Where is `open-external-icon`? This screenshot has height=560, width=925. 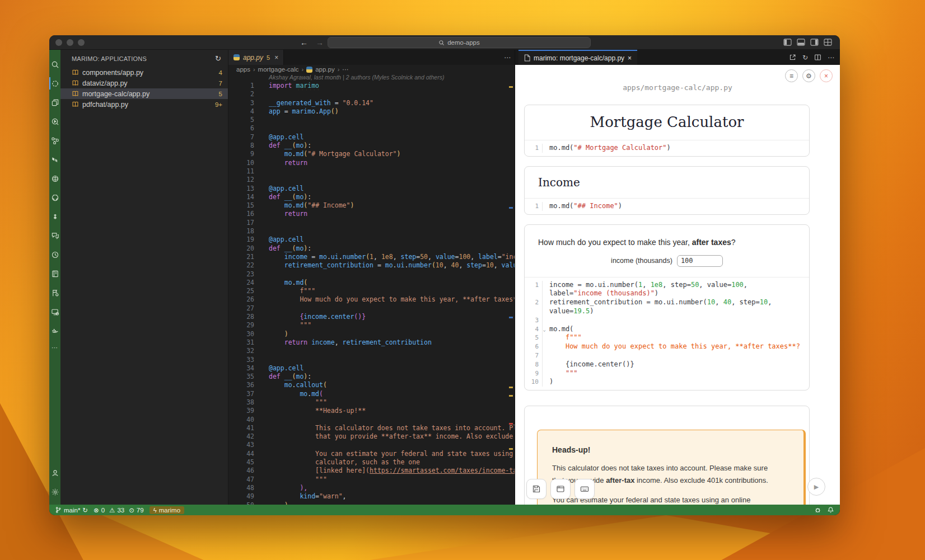
open-external-icon is located at coordinates (793, 57).